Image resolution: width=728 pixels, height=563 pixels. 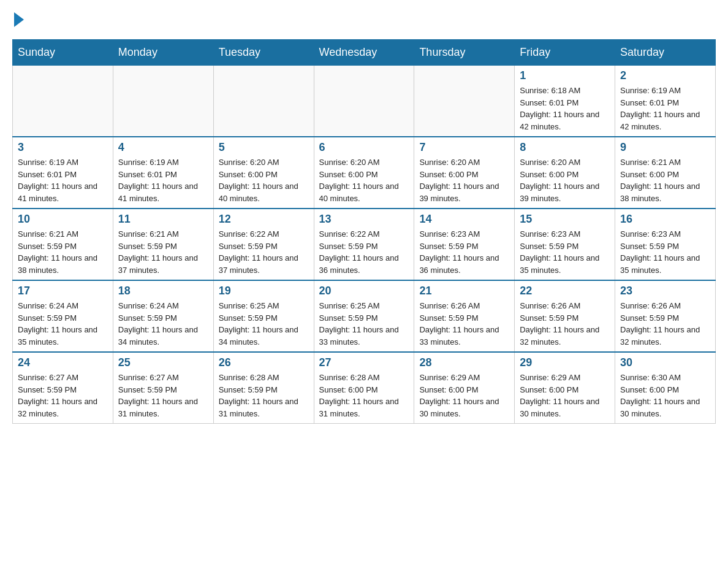 I want to click on calendar-cell: 21Sunrise: 6:26 AMSunset: 5:59 PMDayligh…, so click(x=464, y=316).